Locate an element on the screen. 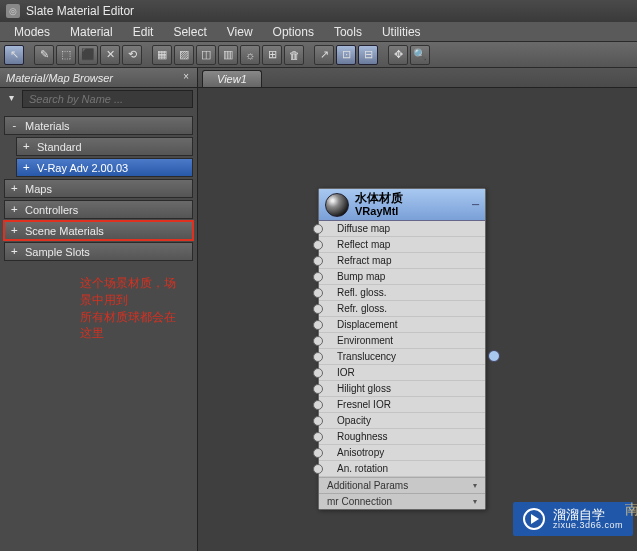 This screenshot has width=637, height=551. slot-an-rotation: An. rotation is located at coordinates (402, 469).